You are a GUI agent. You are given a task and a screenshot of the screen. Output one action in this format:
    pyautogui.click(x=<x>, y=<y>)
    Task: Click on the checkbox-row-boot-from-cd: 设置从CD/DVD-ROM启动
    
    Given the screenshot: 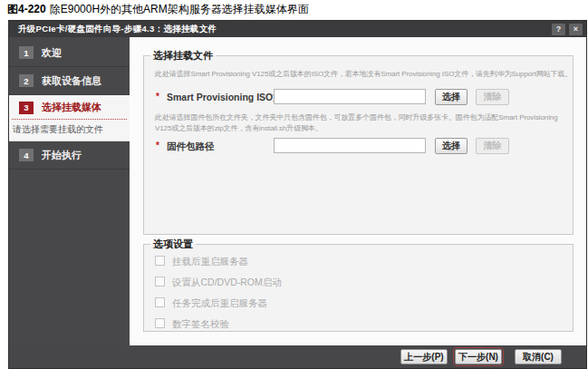 What is the action you would take?
    pyautogui.click(x=359, y=282)
    